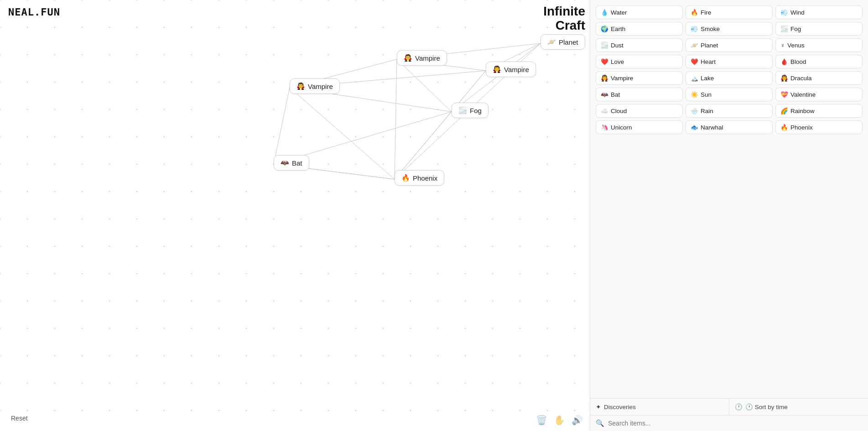 The width and height of the screenshot is (868, 431). What do you see at coordinates (729, 415) in the screenshot?
I see `sidebar-bottom: ✦ Discoveries 🕐 🕐 Sort by time 🔍` at bounding box center [729, 415].